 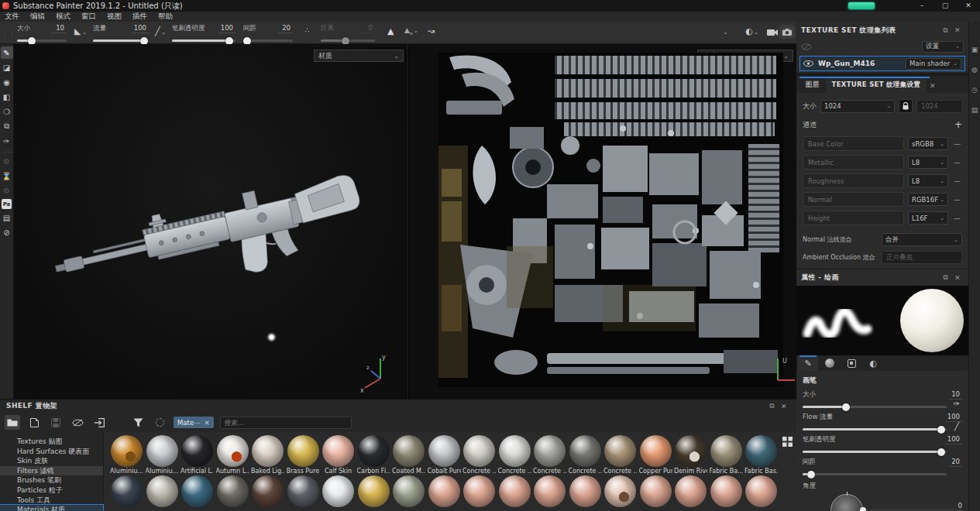 I want to click on menu-item: 插件, so click(x=139, y=17).